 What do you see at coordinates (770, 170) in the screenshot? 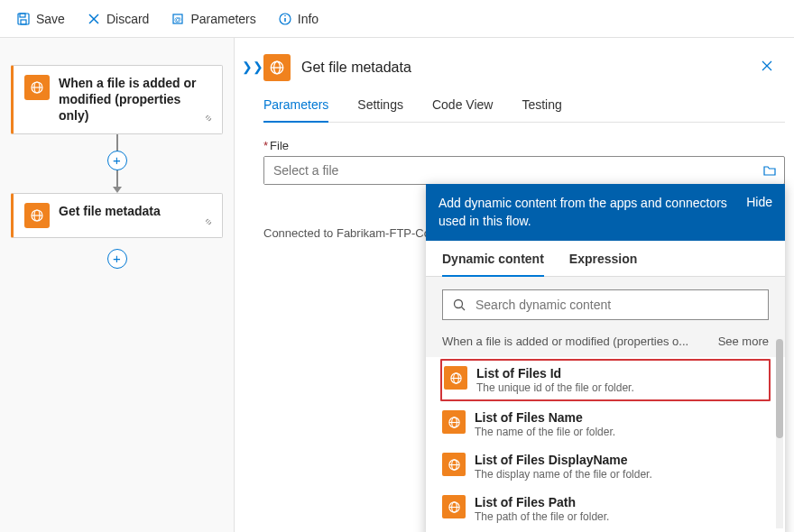
I see `browse-folder-button` at bounding box center [770, 170].